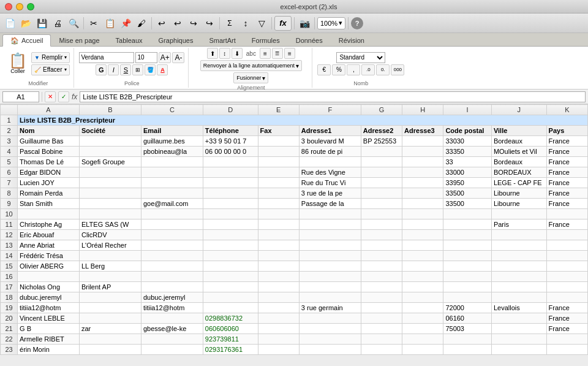 The image size is (588, 366). What do you see at coordinates (468, 329) in the screenshot?
I see `table-cell: 75003` at bounding box center [468, 329].